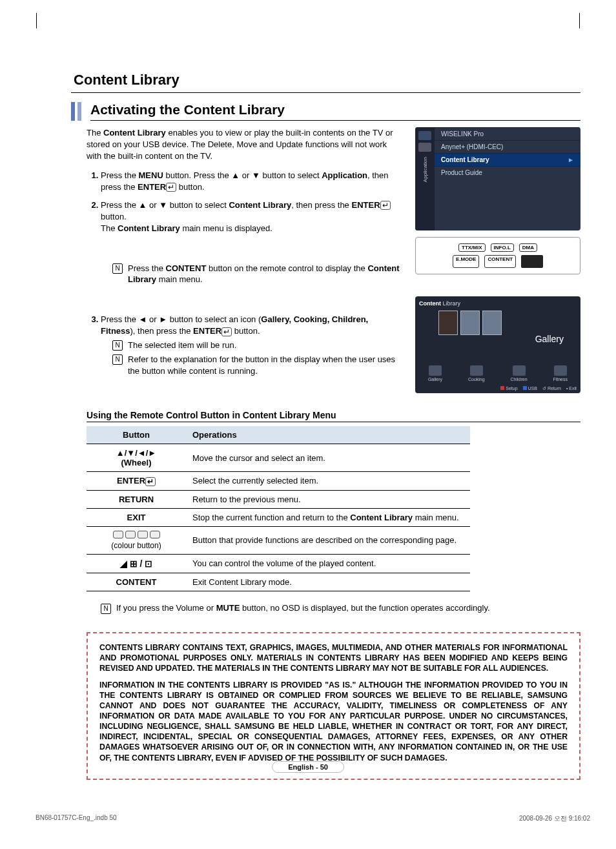 The image size is (616, 849). I want to click on subsection-title: Activating the Content Library, so click(336, 111).